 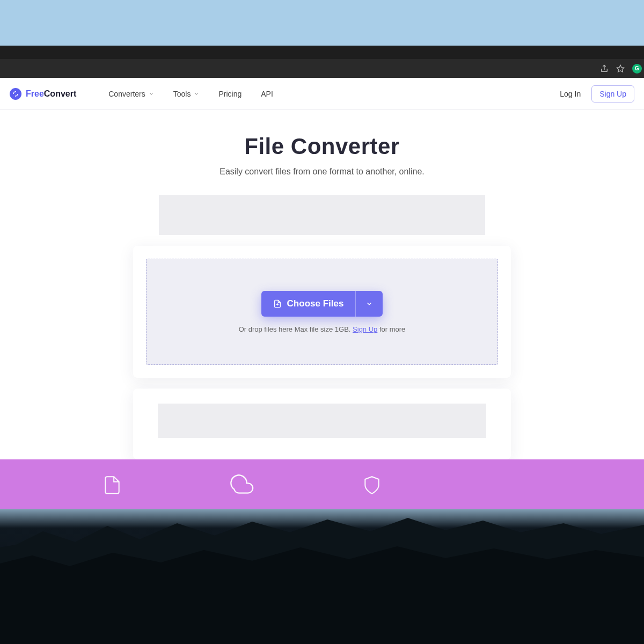 I want to click on star-icon, so click(x=620, y=69).